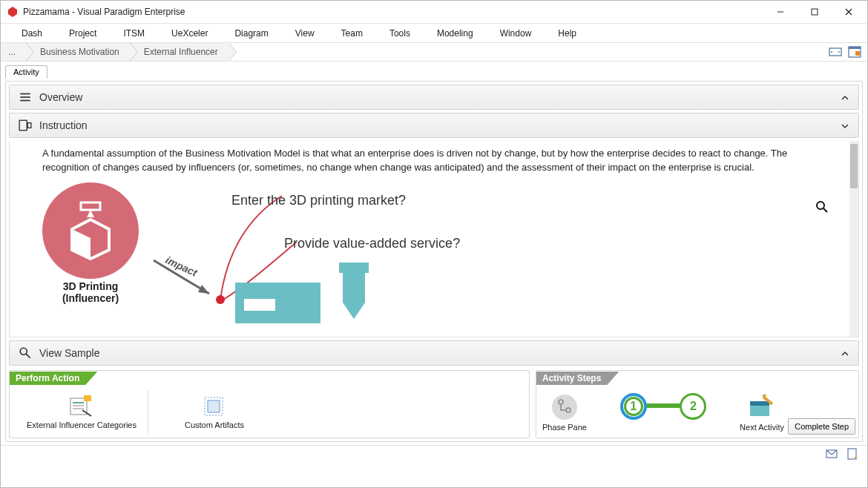 The image size is (868, 488). What do you see at coordinates (852, 454) in the screenshot?
I see `note-icon` at bounding box center [852, 454].